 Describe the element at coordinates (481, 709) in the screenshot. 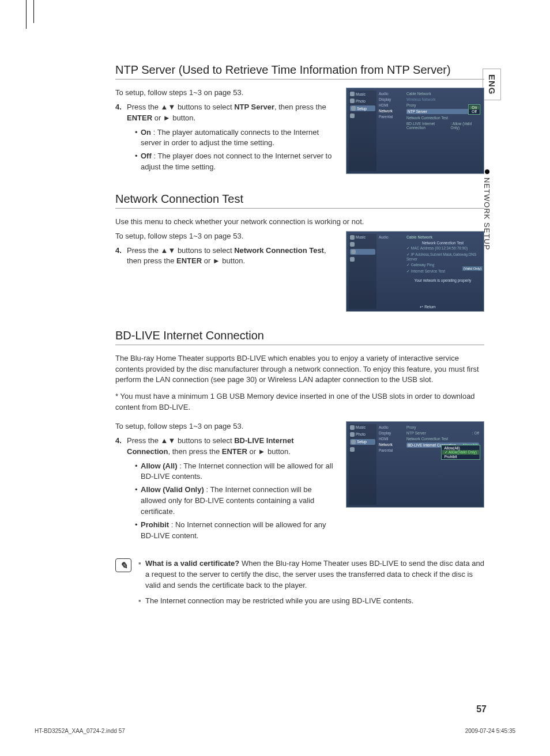

I see `page-number: 57` at that location.